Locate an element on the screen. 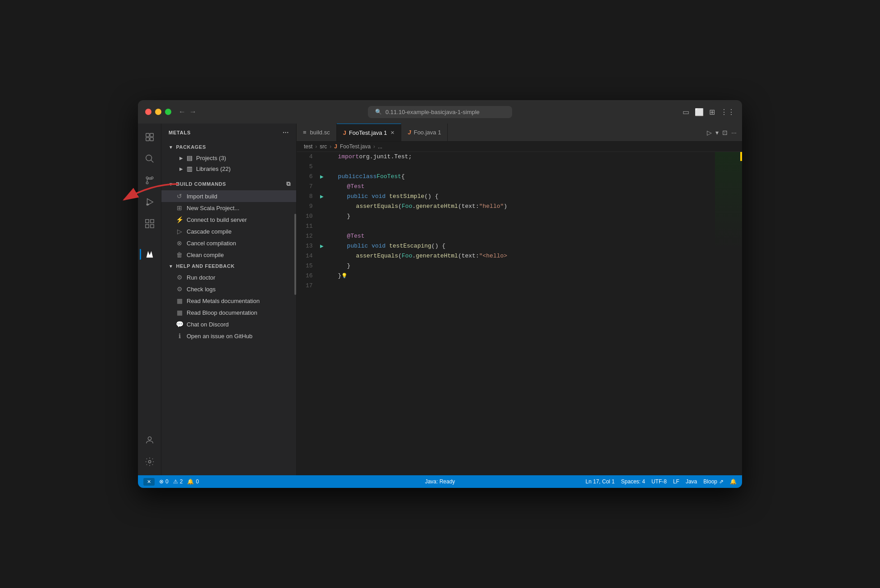 This screenshot has width=880, height=588. github-icon: ℹ is located at coordinates (179, 336).